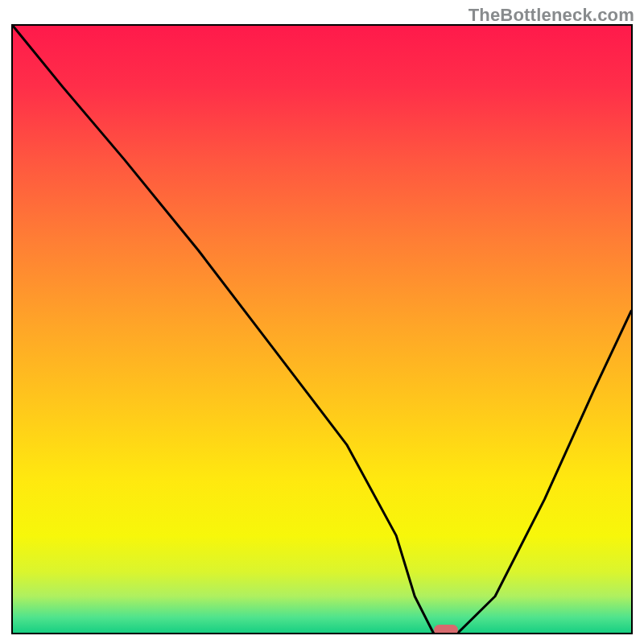 This screenshot has height=644, width=644. What do you see at coordinates (446, 630) in the screenshot?
I see `optimal-marker` at bounding box center [446, 630].